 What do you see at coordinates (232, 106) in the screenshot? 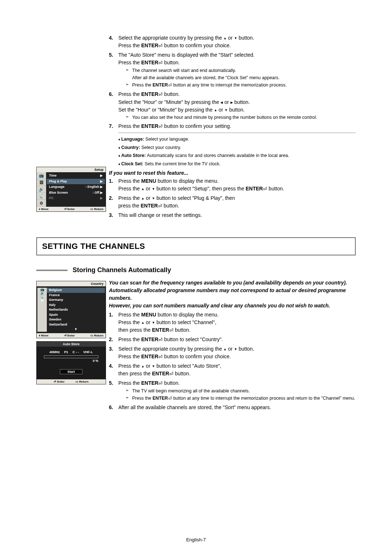
I see `step-6: 6. Press the ENTER⏎ button. Select the "…` at bounding box center [232, 106].